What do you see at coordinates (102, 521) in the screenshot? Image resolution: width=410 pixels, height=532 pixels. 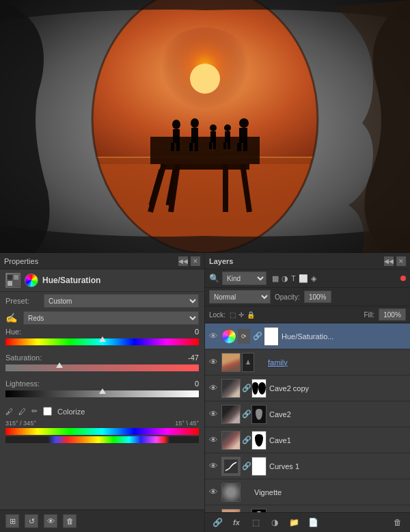 I see `props-toolbar: ⊞ ↺ 👁 🗑` at bounding box center [102, 521].